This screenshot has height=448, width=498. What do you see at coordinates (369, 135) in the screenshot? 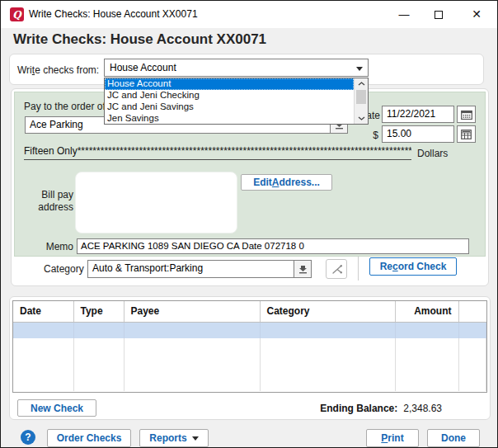
I see `currency-symbol-label: $` at bounding box center [369, 135].